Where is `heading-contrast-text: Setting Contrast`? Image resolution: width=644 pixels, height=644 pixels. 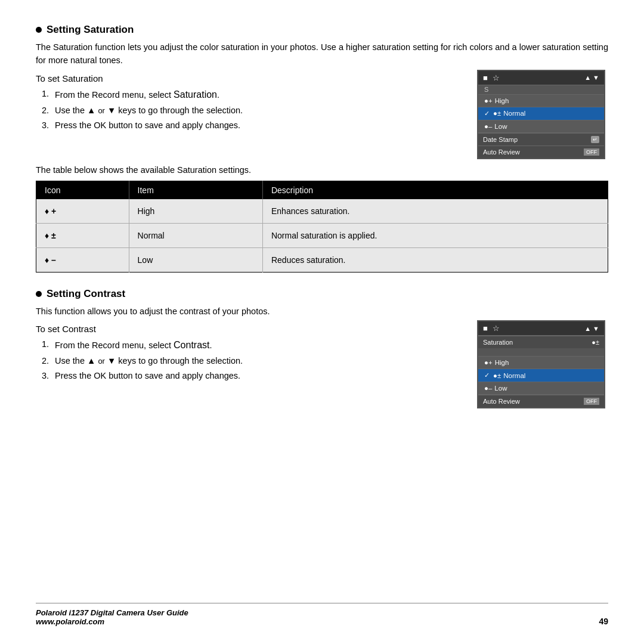 heading-contrast-text: Setting Contrast is located at coordinates (86, 294).